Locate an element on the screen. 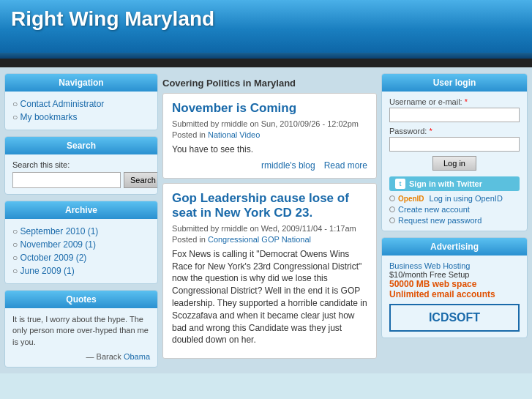 This screenshot has width=532, height=399. article-1-meta-submitted: Submitted by rmiddle on Sun, 2010/09/26 … is located at coordinates (269, 124).